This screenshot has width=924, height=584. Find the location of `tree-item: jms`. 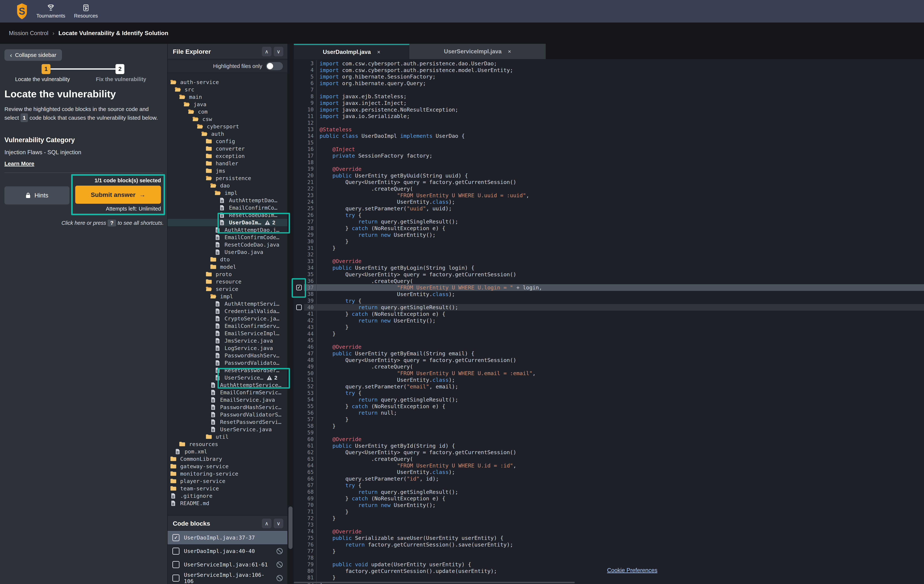

tree-item: jms is located at coordinates (228, 171).